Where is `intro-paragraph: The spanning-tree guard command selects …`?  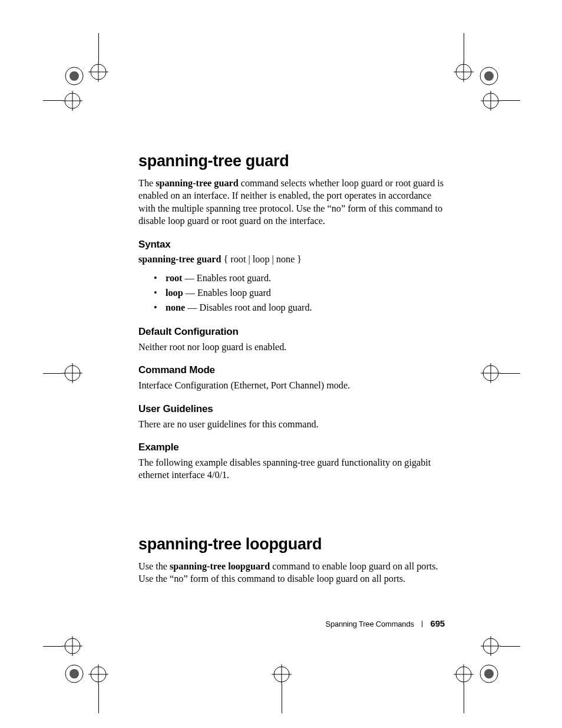 intro-paragraph: The spanning-tree guard command selects … is located at coordinates (292, 203).